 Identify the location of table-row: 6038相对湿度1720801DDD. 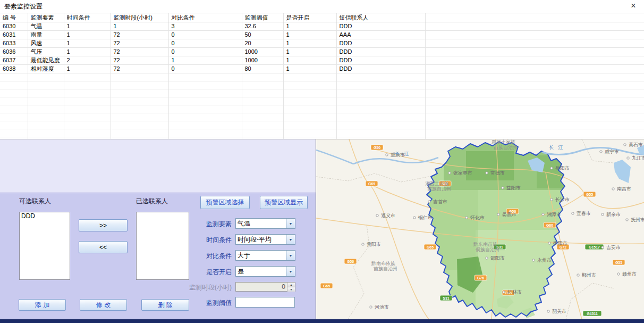
(322, 69).